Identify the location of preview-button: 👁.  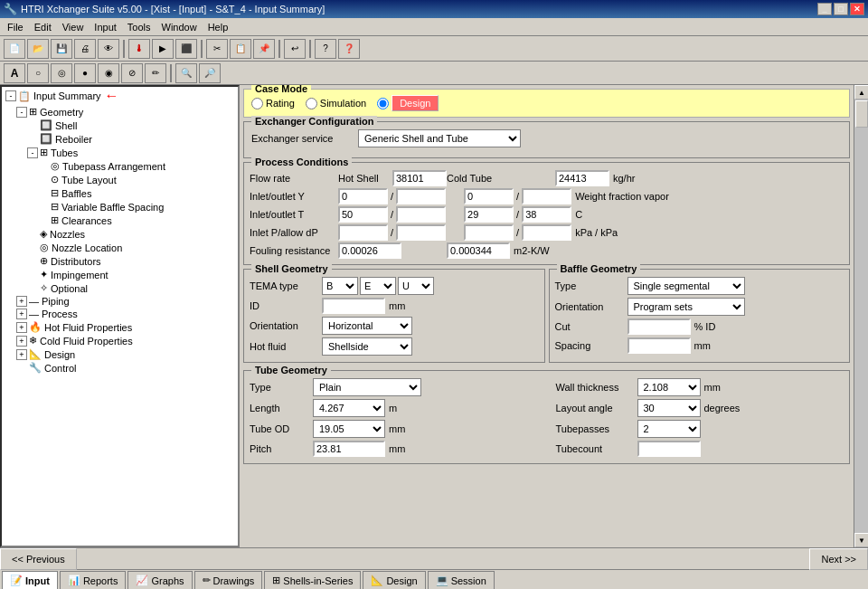
(108, 49).